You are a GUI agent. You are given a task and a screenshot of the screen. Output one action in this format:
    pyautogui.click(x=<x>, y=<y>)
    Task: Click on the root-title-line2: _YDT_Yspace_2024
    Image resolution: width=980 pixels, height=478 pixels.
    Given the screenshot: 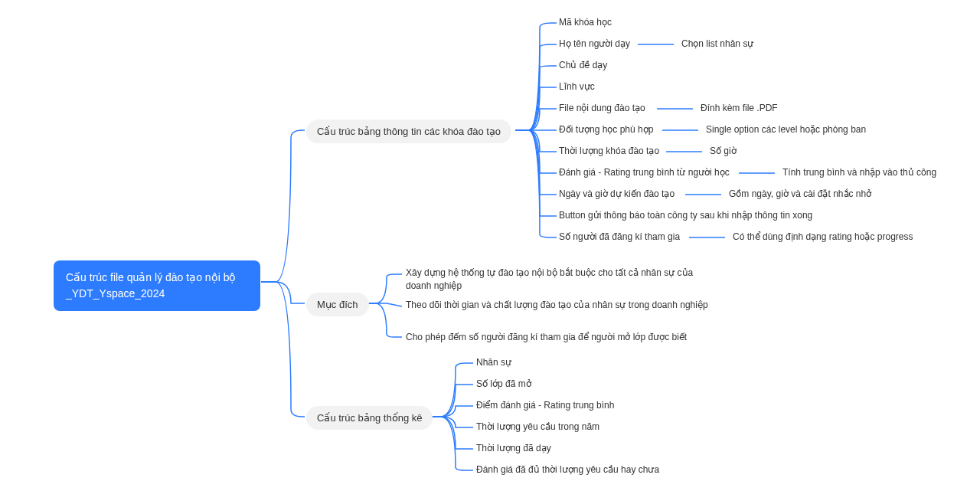 What is the action you would take?
    pyautogui.click(x=157, y=294)
    